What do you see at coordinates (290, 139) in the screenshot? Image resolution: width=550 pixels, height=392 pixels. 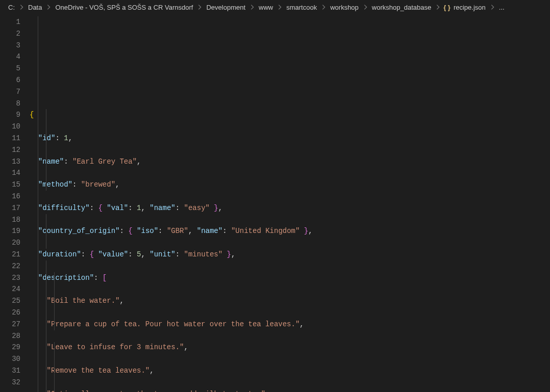 I see `code-line: "id": 1,` at bounding box center [290, 139].